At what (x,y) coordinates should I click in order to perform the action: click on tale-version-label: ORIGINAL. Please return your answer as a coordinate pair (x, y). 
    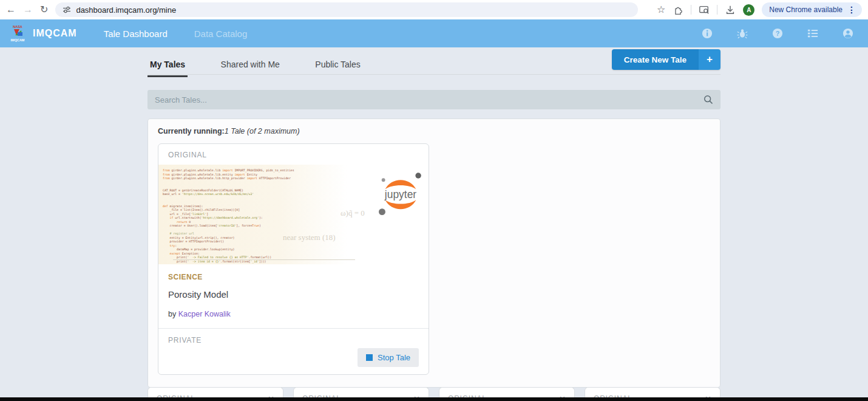
    Looking at the image, I should click on (294, 154).